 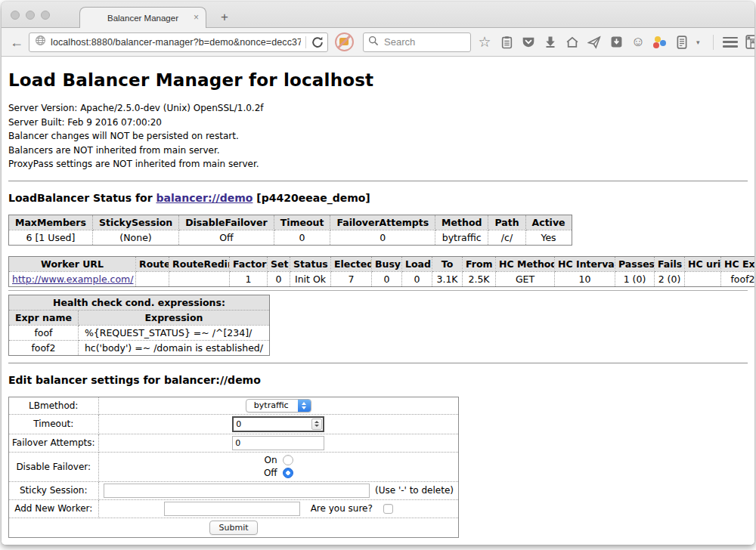 What do you see at coordinates (197, 17) in the screenshot?
I see `close-tab-icon: ×` at bounding box center [197, 17].